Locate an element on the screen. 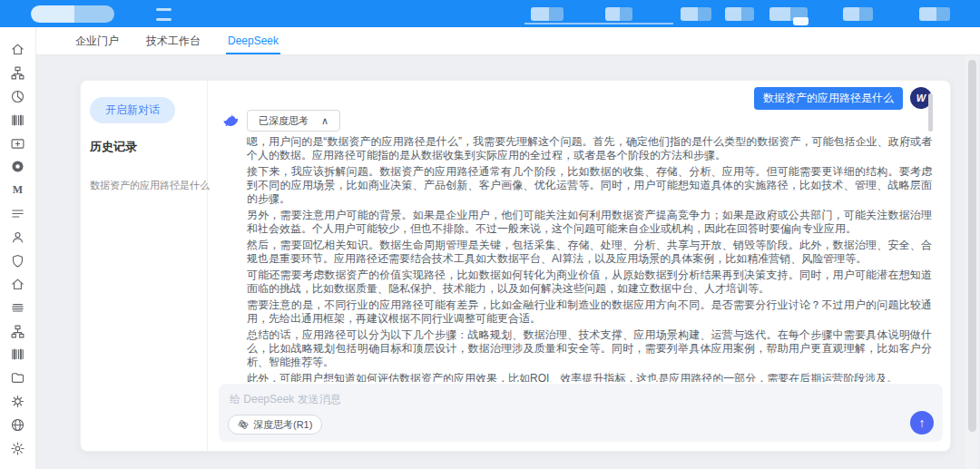  card-plus-icon is located at coordinates (18, 143).